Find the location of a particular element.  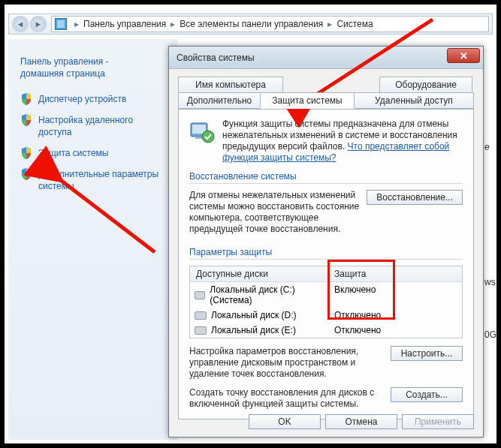

nav-back-button: ◄ is located at coordinates (20, 24).